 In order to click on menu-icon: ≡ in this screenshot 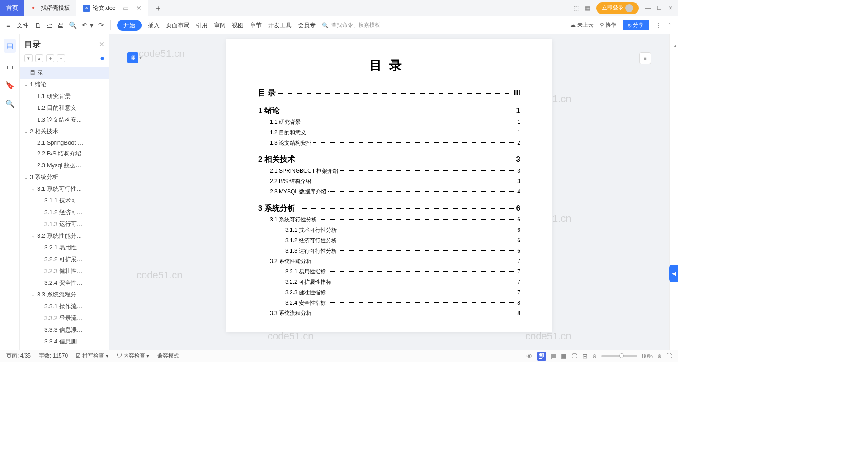, I will do `click(8, 25)`.